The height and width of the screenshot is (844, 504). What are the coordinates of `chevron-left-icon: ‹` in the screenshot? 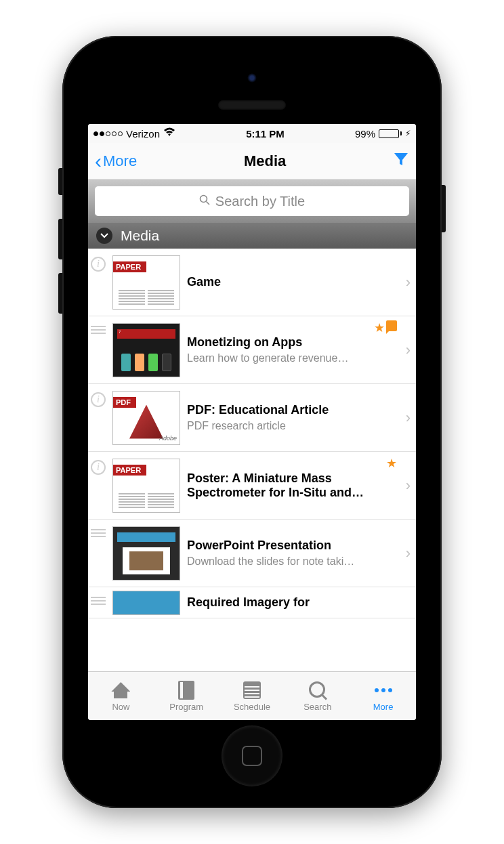 It's located at (98, 161).